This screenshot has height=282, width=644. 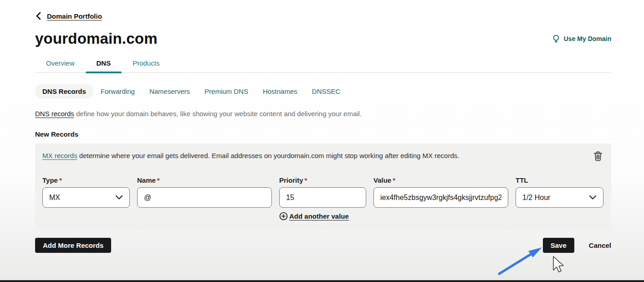 I want to click on page-title: yourdomain.com, so click(x=97, y=39).